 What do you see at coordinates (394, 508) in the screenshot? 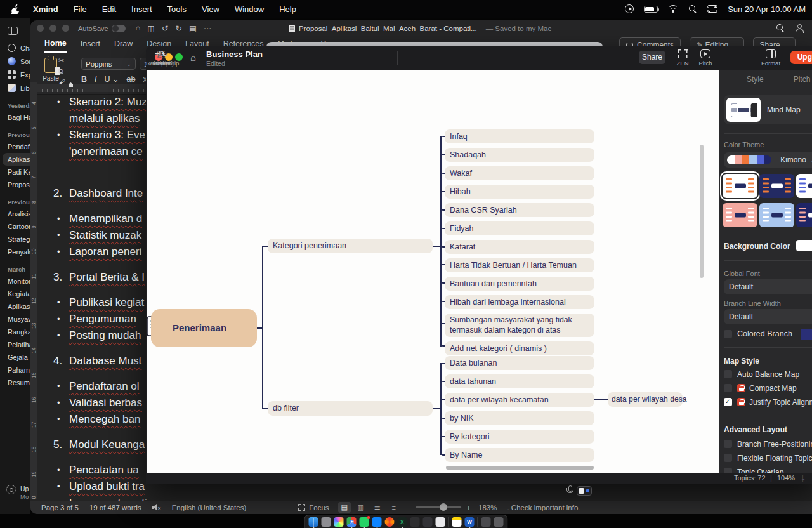
I see `view-button: ≡` at bounding box center [394, 508].